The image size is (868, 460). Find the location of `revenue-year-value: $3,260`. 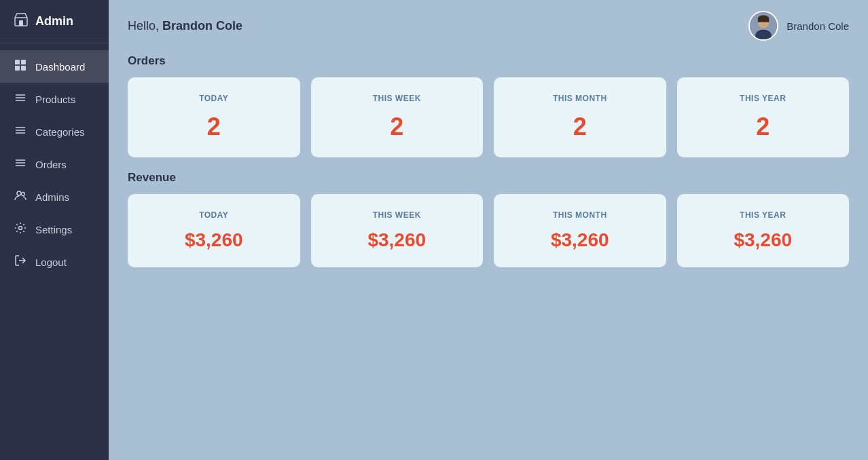

revenue-year-value: $3,260 is located at coordinates (763, 240).